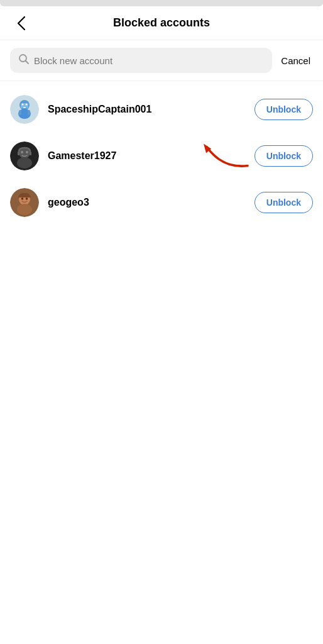 This screenshot has height=644, width=323. Describe the element at coordinates (147, 156) in the screenshot. I see `username: Gamester1927` at that location.